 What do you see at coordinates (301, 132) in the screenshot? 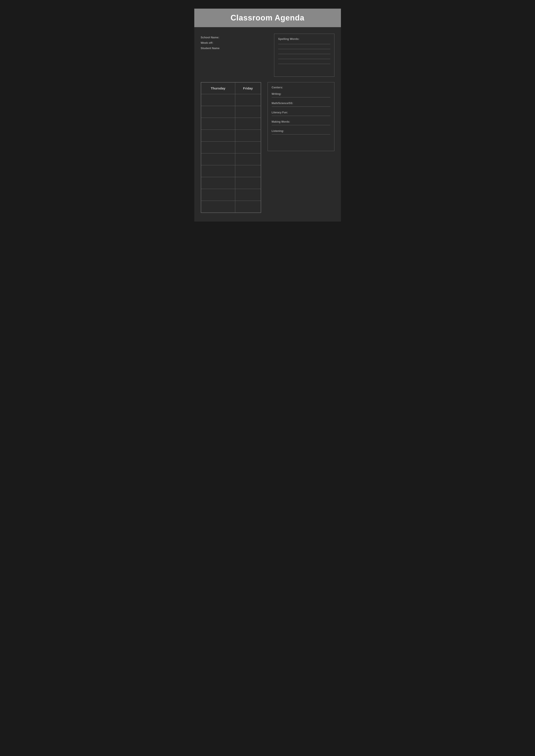
I see `center-listening: Listening:` at bounding box center [301, 132].